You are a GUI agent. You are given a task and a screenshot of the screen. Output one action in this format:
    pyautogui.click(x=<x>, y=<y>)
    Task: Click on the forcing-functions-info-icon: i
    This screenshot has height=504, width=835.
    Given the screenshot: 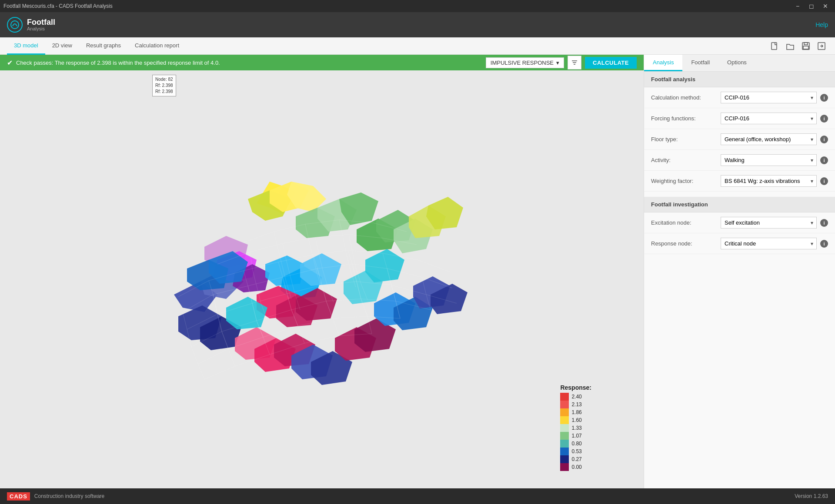 What is the action you would take?
    pyautogui.click(x=824, y=119)
    